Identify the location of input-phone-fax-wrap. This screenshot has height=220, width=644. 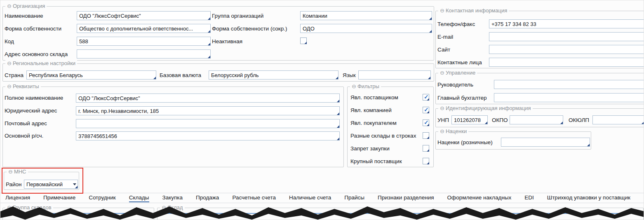
(566, 24).